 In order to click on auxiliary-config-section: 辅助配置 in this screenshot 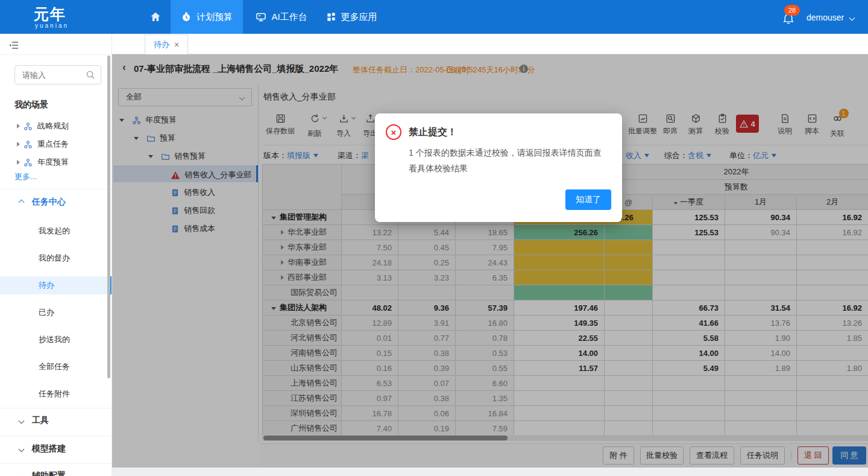, I will do `click(42, 473)`.